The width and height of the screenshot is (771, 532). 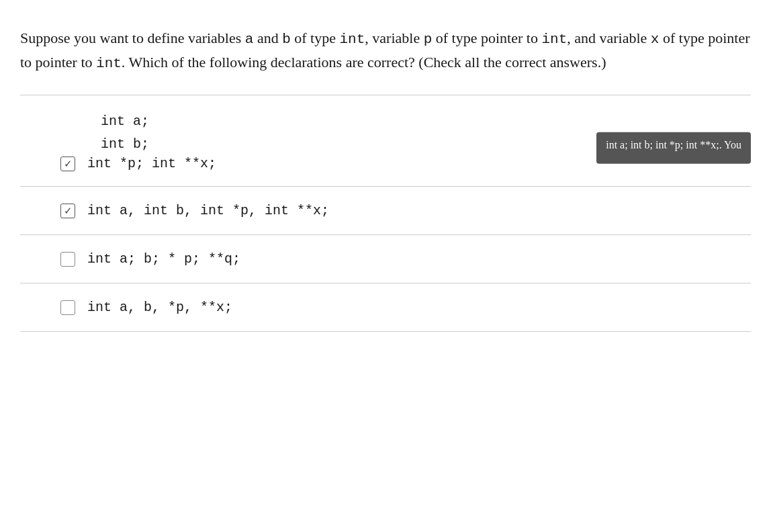 What do you see at coordinates (68, 164) in the screenshot?
I see `checkbox-1-area: ✓` at bounding box center [68, 164].